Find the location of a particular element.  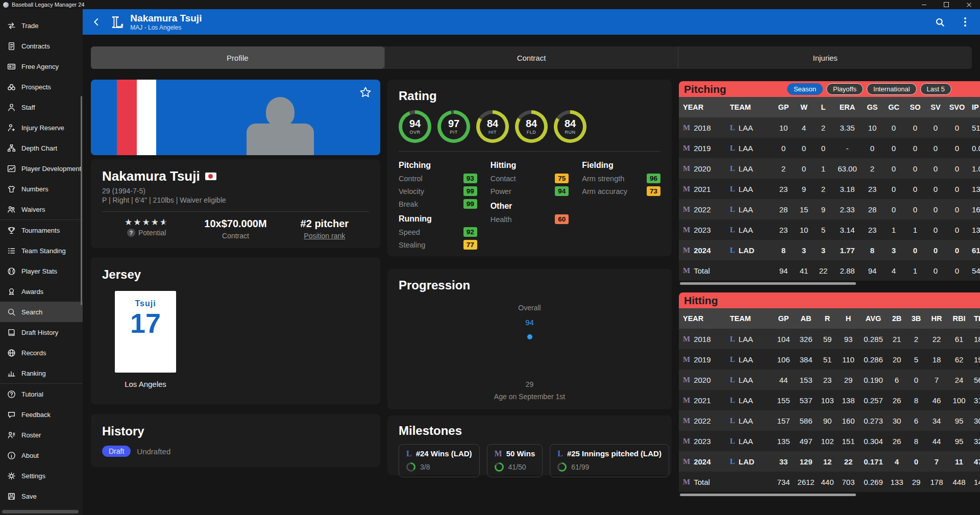

progression-x-axis-label: Age on September 1st is located at coordinates (530, 397).